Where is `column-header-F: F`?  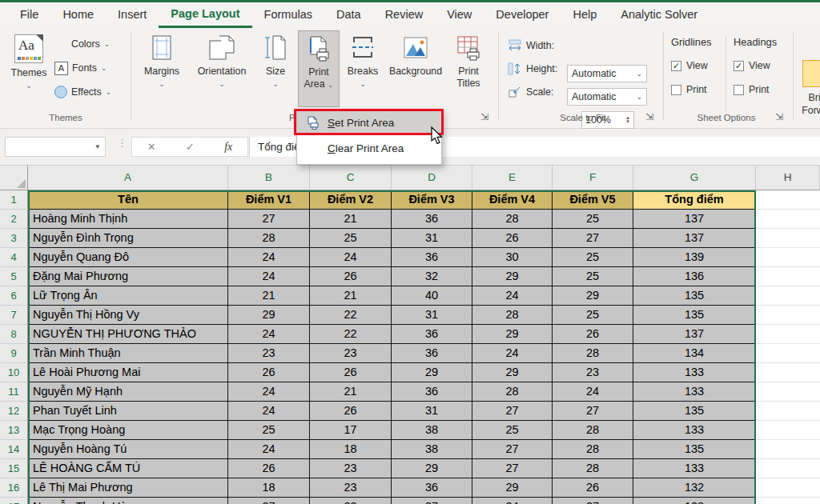
column-header-F: F is located at coordinates (593, 178).